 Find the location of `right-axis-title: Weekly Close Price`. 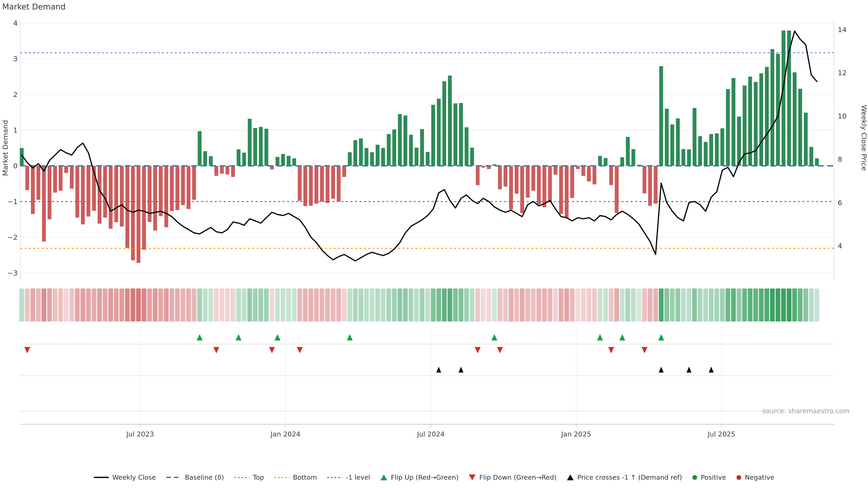

right-axis-title: Weekly Close Price is located at coordinates (864, 138).